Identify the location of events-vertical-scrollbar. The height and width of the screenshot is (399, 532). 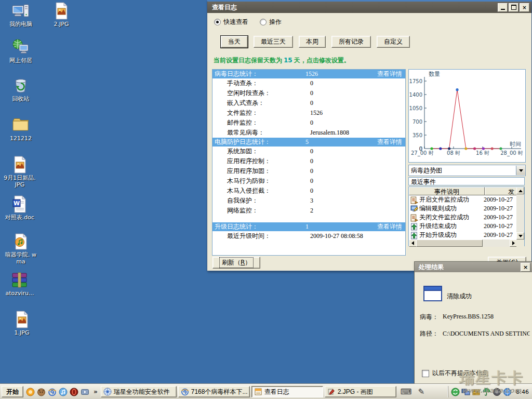
(521, 213).